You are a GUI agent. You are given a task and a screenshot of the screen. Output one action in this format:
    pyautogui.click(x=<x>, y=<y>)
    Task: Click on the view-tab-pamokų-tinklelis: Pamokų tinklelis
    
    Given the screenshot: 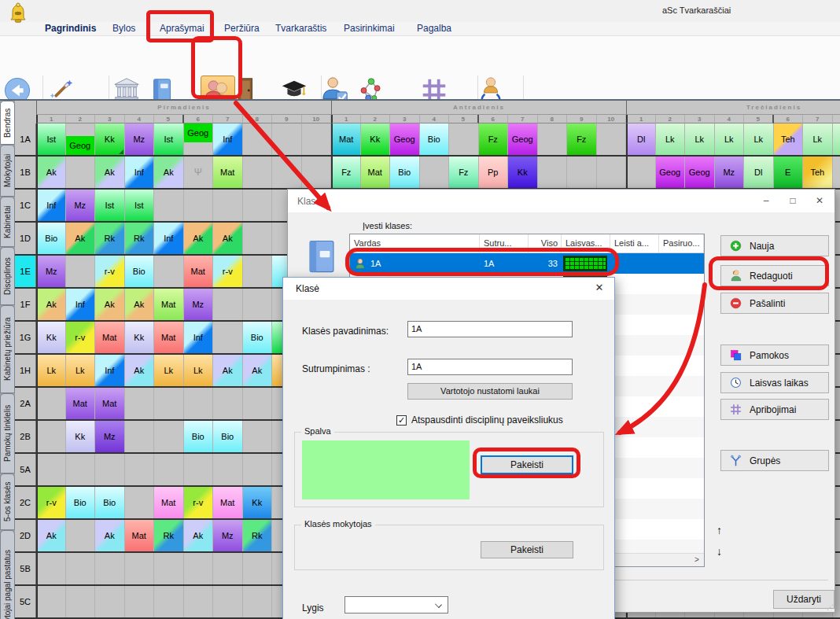 What is the action you would take?
    pyautogui.click(x=8, y=433)
    